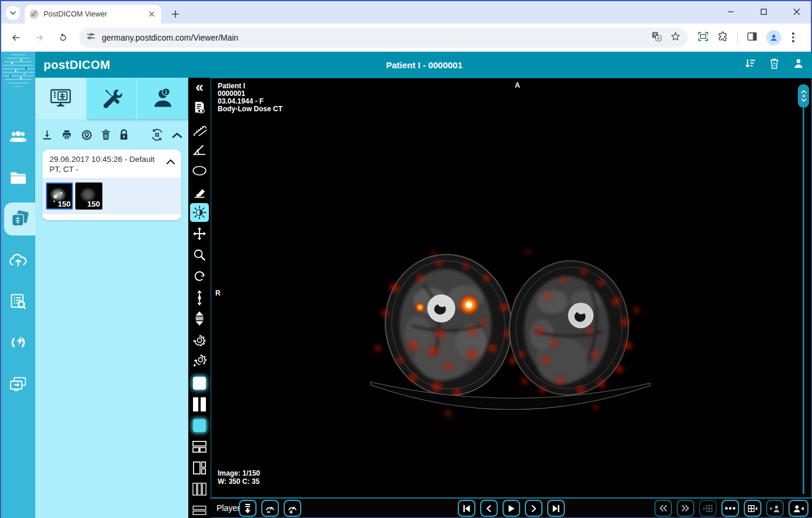  What do you see at coordinates (738, 38) in the screenshot?
I see `toolbar-divider` at bounding box center [738, 38].